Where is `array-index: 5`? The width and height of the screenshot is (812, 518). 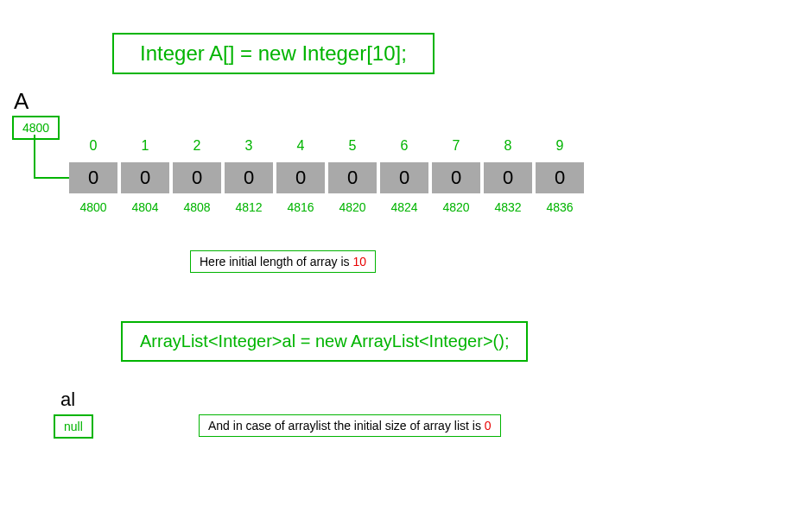 array-index: 5 is located at coordinates (352, 146).